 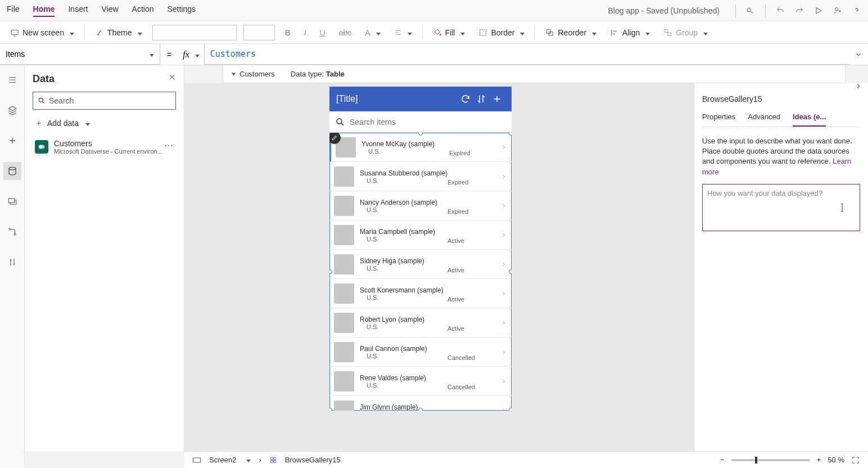 I want to click on zoom-slider, so click(x=771, y=460).